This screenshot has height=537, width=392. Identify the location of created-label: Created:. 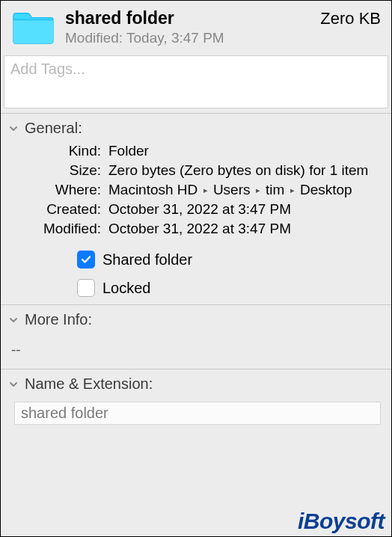
(58, 209).